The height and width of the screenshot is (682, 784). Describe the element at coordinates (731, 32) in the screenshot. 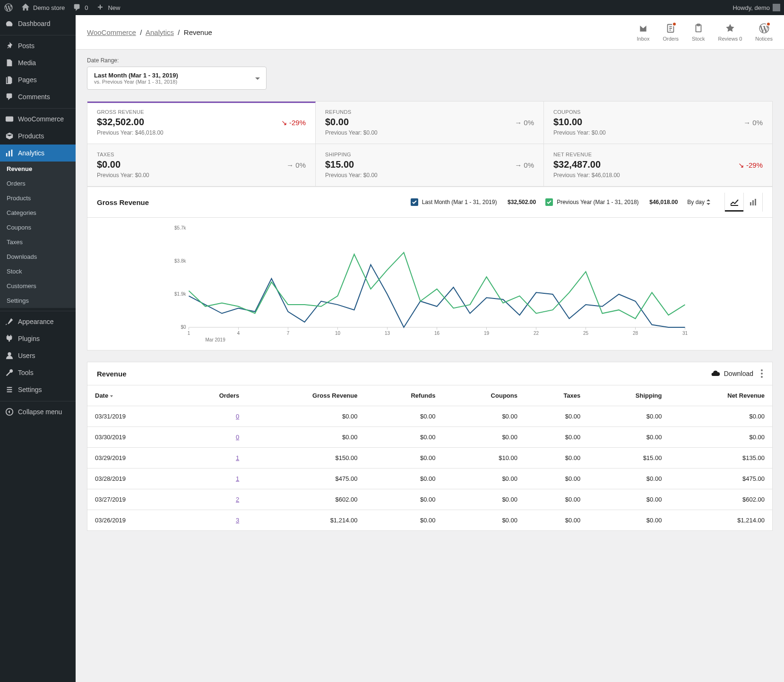

I see `activity-reviews: Reviews 0` at that location.